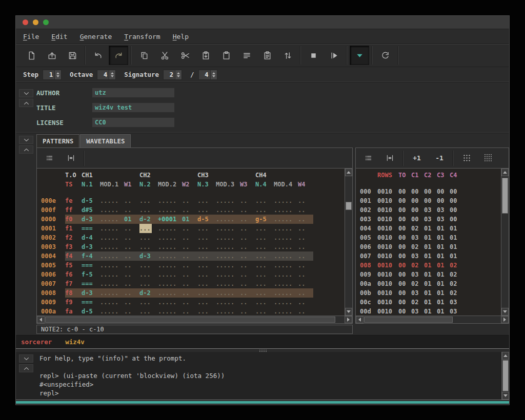  Describe the element at coordinates (172, 75) in the screenshot. I see `signature-numerator-spinner: 2` at that location.